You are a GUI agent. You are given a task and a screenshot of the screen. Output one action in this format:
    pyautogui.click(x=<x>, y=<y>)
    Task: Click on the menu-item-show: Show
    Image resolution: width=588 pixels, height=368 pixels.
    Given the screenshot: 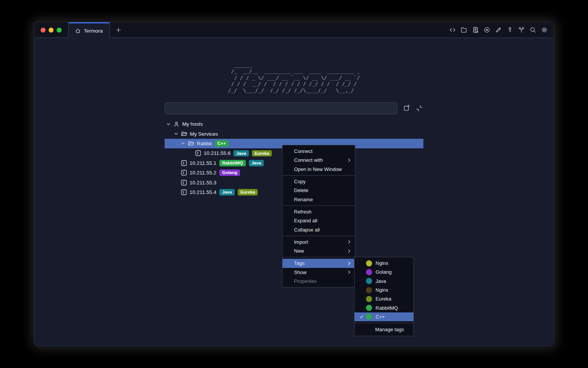 What is the action you would take?
    pyautogui.click(x=318, y=272)
    